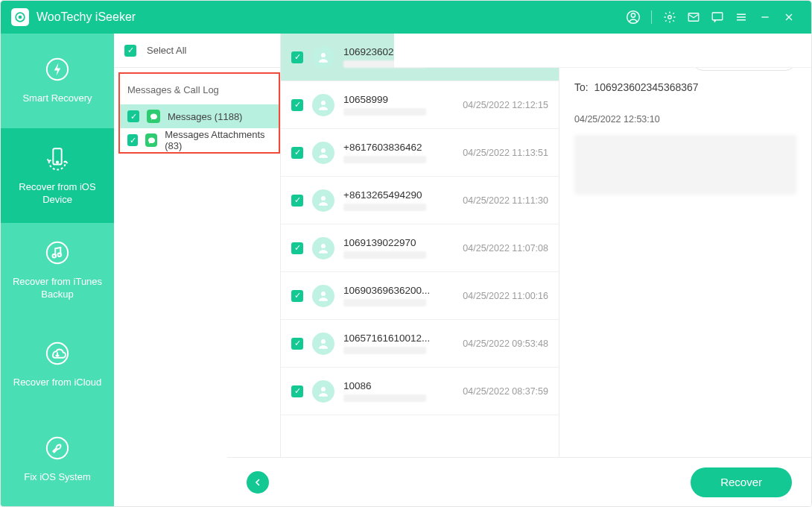  I want to click on phone-refresh-icon, so click(57, 160).